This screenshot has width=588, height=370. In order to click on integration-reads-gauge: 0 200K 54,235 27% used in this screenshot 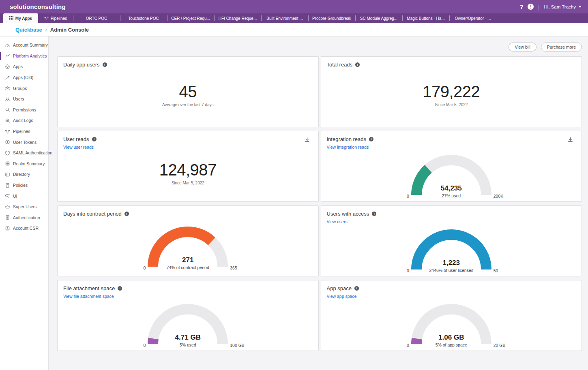, I will do `click(451, 174)`.